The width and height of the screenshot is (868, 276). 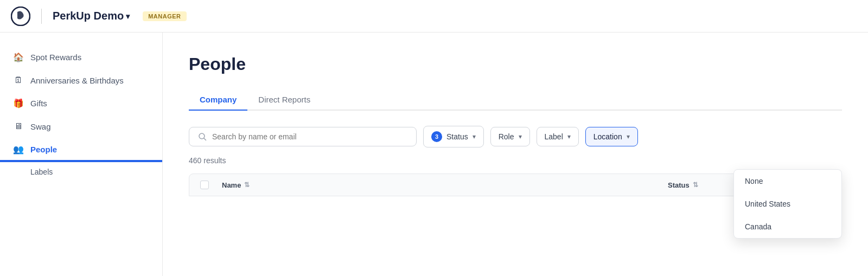 I want to click on swag-icon: 🖥, so click(x=18, y=126).